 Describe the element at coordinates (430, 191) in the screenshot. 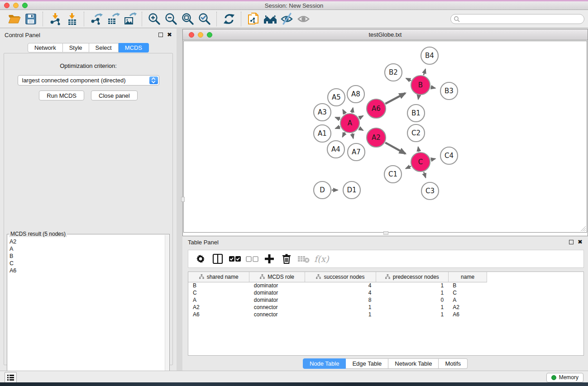

I see `graph-node-C3: C3` at that location.